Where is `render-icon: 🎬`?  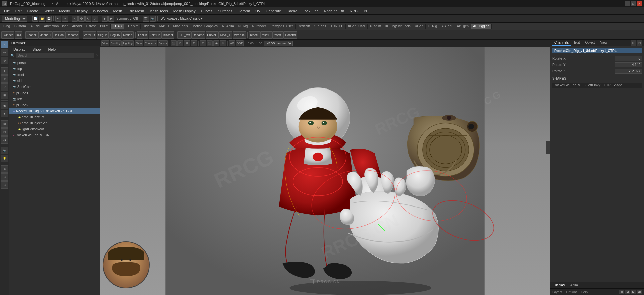 render-icon: 🎬 is located at coordinates (146, 19).